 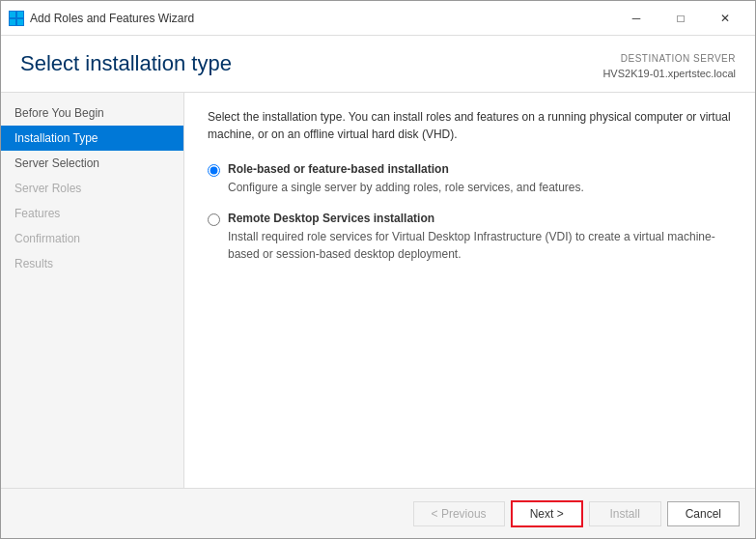 What do you see at coordinates (406, 169) in the screenshot?
I see `role-based-title: Role-based or feature-based installation` at bounding box center [406, 169].